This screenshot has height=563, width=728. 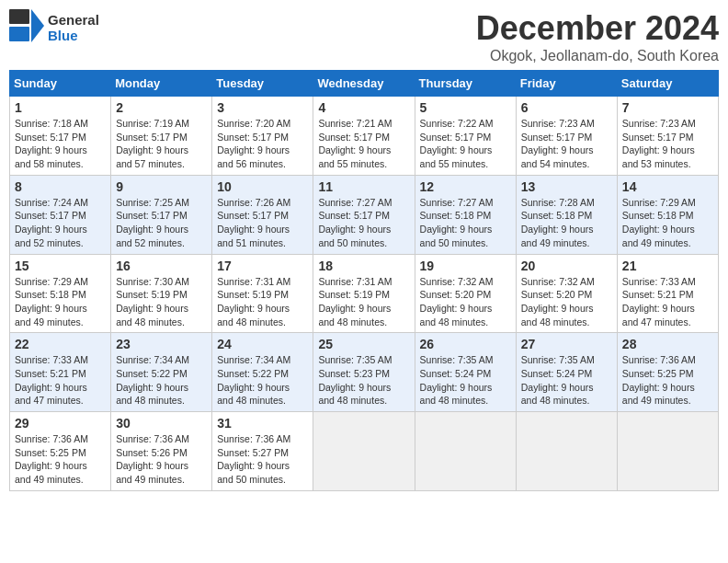 I want to click on calendar-day-cell: 26Sunrise: 7:35 AMSunset: 5:24 PMDayligh…, so click(x=465, y=373).